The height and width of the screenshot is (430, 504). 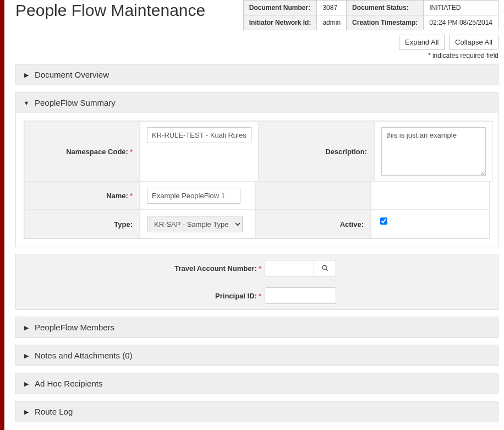 I want to click on page-title: People Flow Maintenance, so click(x=110, y=10).